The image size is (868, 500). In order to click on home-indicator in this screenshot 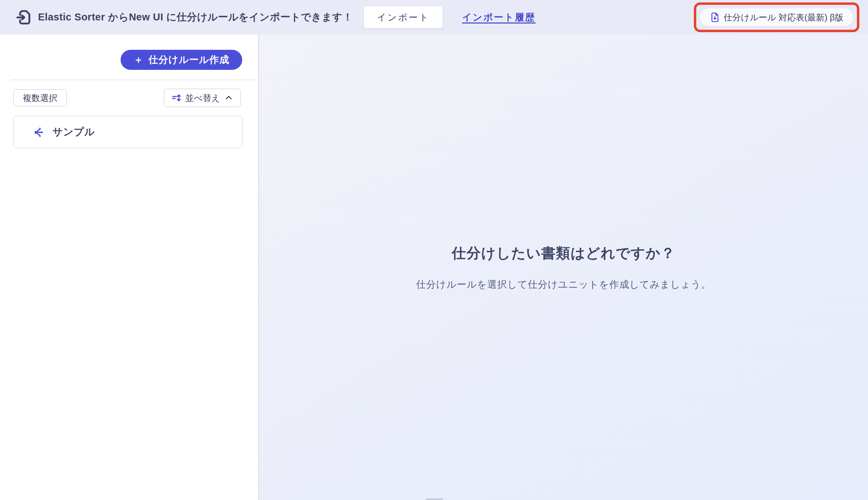, I will do `click(435, 499)`.